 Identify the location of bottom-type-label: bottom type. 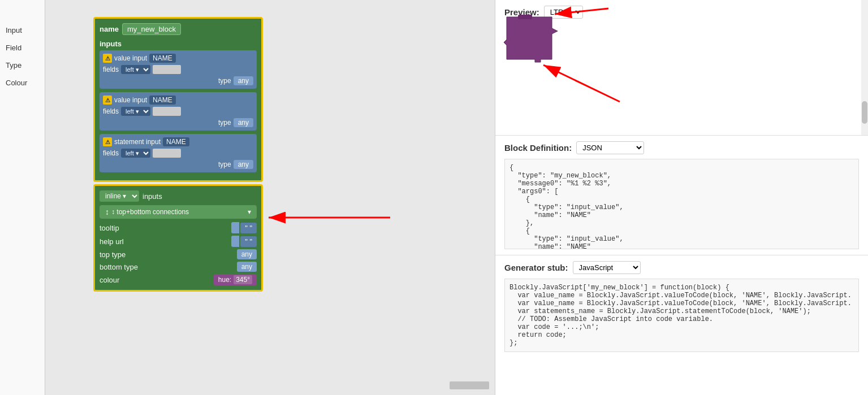
(119, 267).